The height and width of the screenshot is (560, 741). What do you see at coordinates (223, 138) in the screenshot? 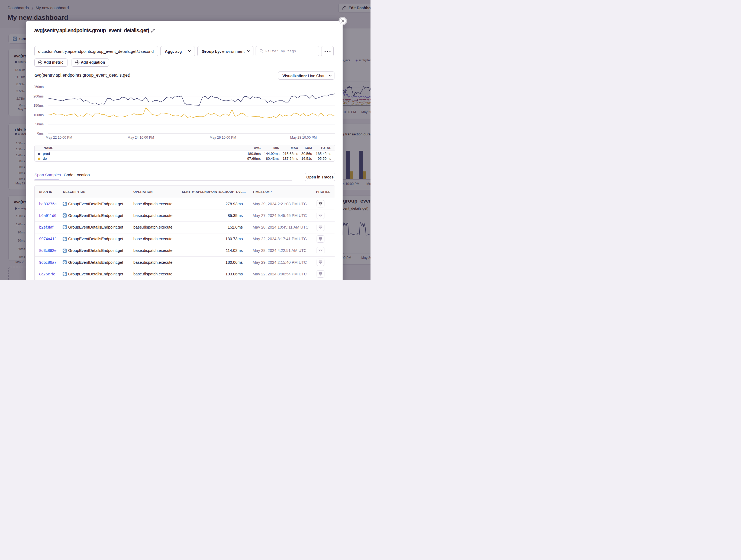
I see `svg-text: May 26 10:00 PM` at bounding box center [223, 138].